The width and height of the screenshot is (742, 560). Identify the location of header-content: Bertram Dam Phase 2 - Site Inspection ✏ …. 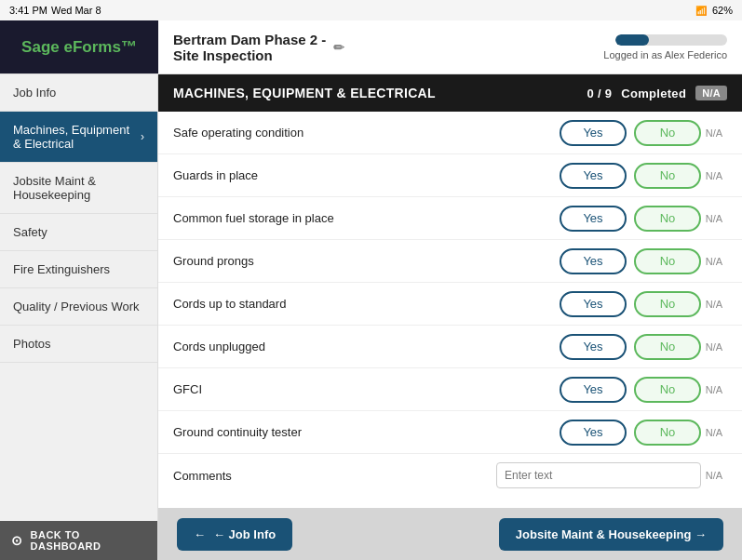
(451, 47).